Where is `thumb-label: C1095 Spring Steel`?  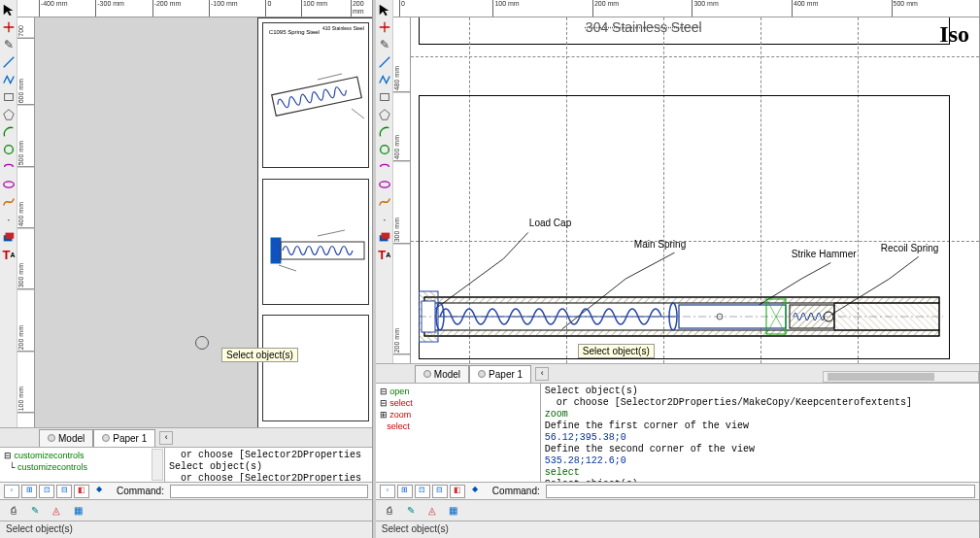 thumb-label: C1095 Spring Steel is located at coordinates (294, 32).